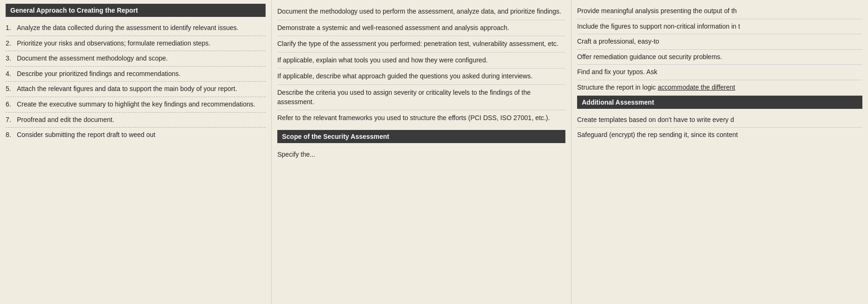  I want to click on list-number: 3., so click(11, 59).